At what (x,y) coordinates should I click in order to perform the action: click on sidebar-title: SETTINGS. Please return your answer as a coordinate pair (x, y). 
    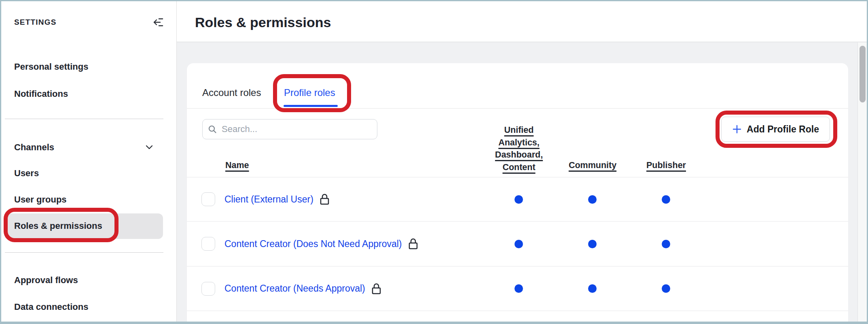
    Looking at the image, I should click on (36, 22).